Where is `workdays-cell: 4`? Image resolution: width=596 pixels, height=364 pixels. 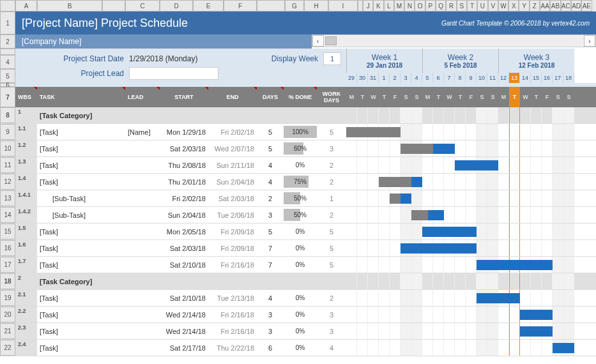
workdays-cell: 4 is located at coordinates (332, 347).